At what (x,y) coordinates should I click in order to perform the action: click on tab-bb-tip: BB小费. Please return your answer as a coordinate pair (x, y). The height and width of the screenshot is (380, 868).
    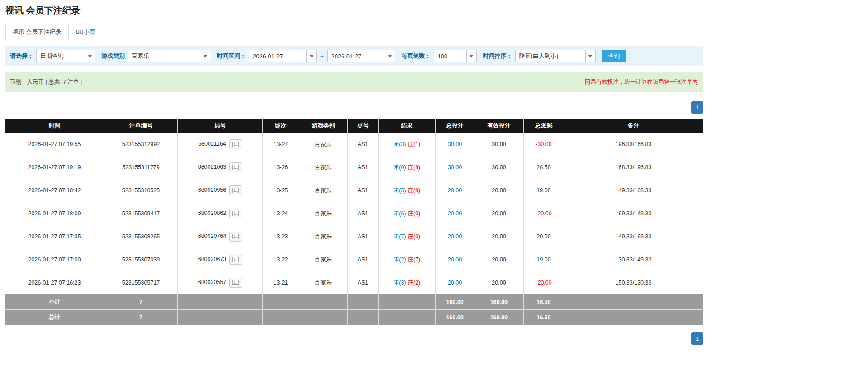
    Looking at the image, I should click on (86, 32).